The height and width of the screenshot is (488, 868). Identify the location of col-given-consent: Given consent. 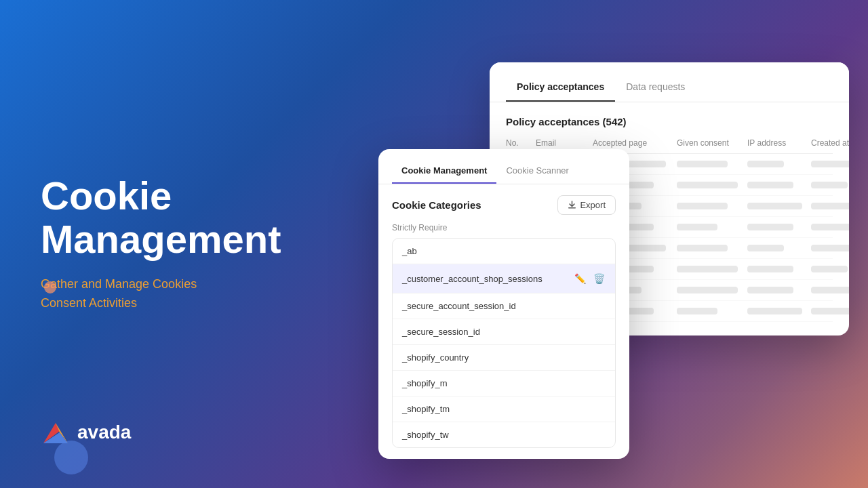
(711, 143).